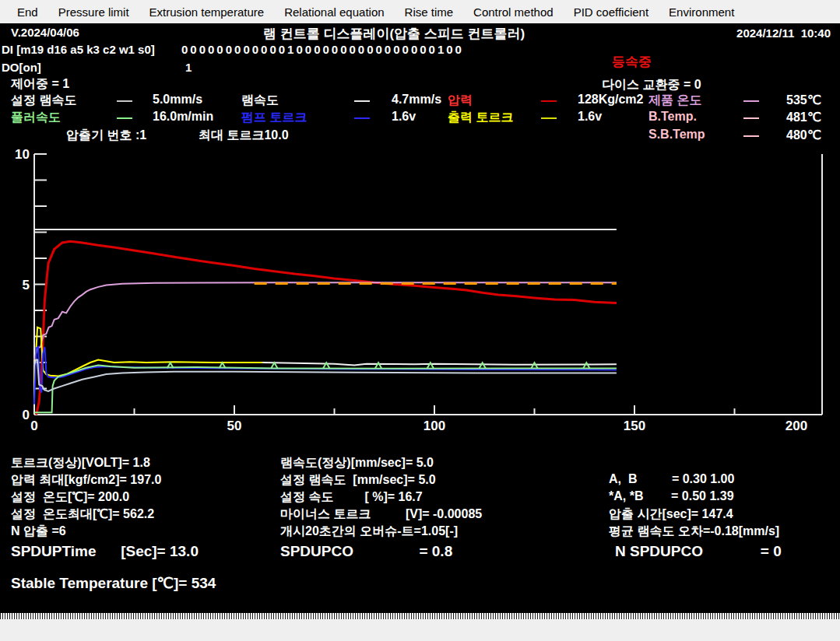 This screenshot has width=840, height=641. What do you see at coordinates (177, 100) in the screenshot?
I see `legend-value: 5.0mm/s` at bounding box center [177, 100].